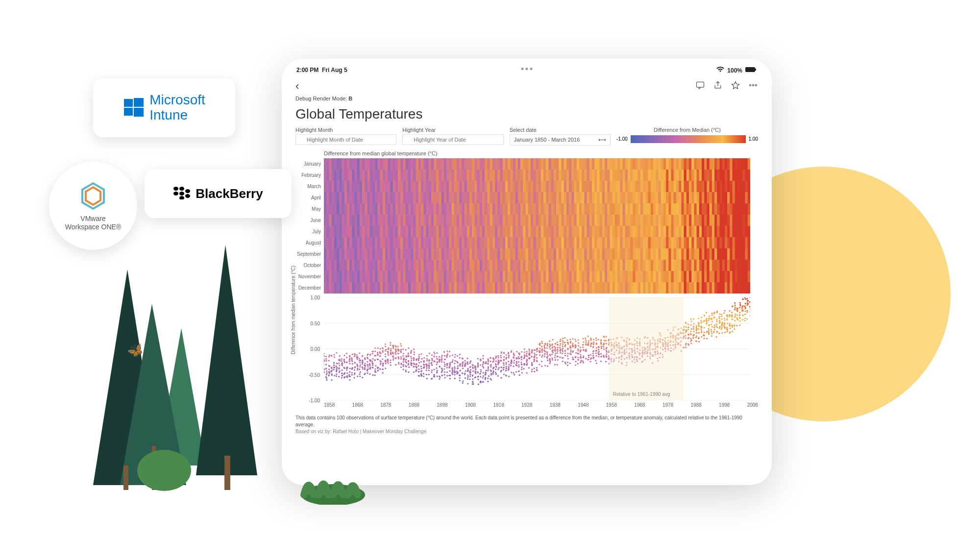 This screenshot has height=539, width=980. I want to click on logo-card-vmware: VMwareWorkspace ONE®, so click(93, 206).